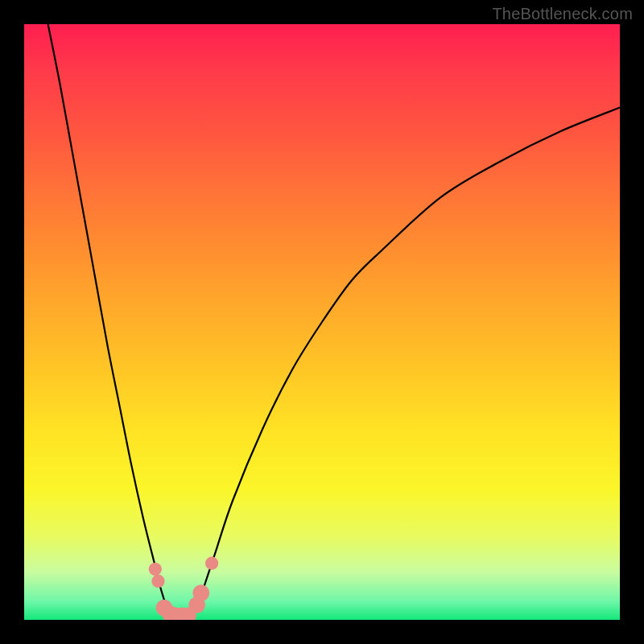 Image resolution: width=644 pixels, height=644 pixels. I want to click on curve-markers, so click(184, 588).